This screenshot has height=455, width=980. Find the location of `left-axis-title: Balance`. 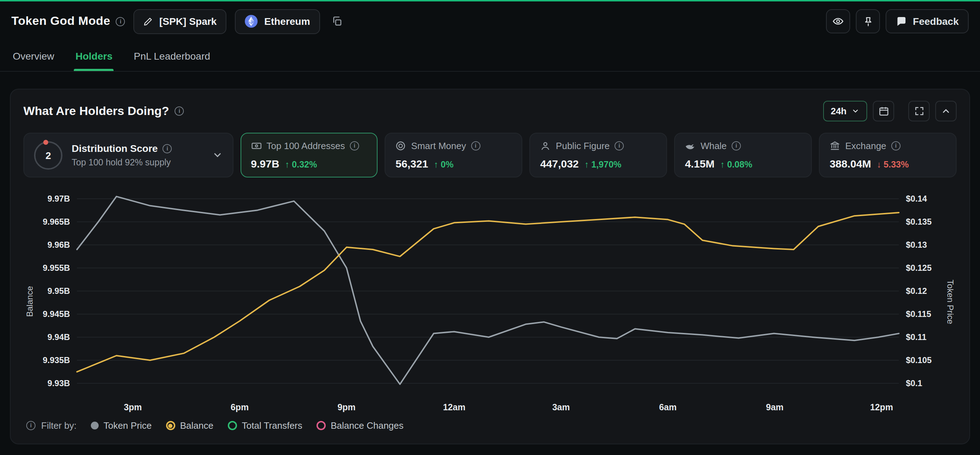

left-axis-title: Balance is located at coordinates (30, 302).